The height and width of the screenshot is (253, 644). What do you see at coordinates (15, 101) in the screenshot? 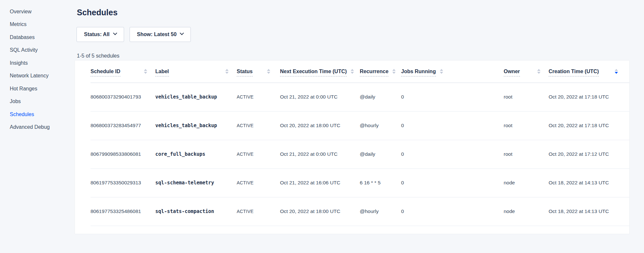
I see `sidebar-item-label: Jobs` at bounding box center [15, 101].